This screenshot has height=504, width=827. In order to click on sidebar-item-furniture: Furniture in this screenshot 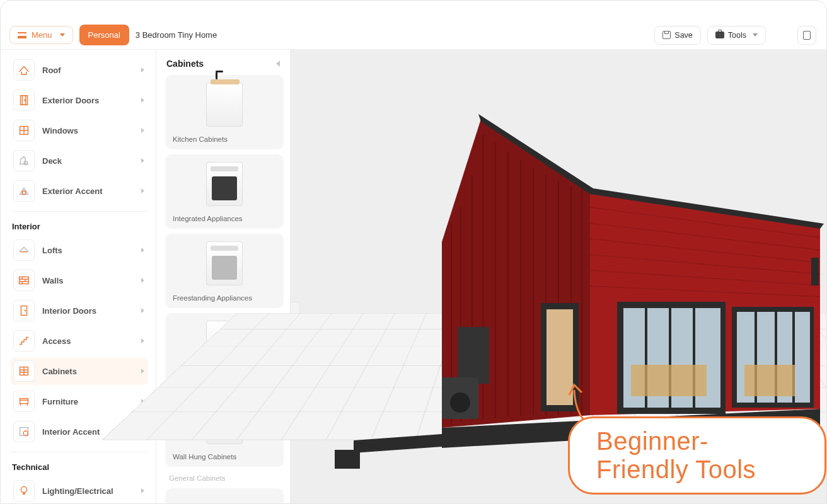, I will do `click(79, 401)`.